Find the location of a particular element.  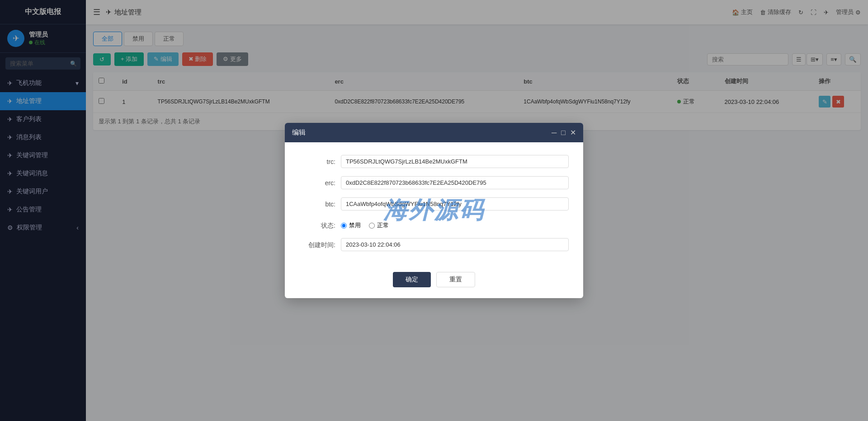

modal-header: 编辑 ─ □ ✕ is located at coordinates (434, 133).